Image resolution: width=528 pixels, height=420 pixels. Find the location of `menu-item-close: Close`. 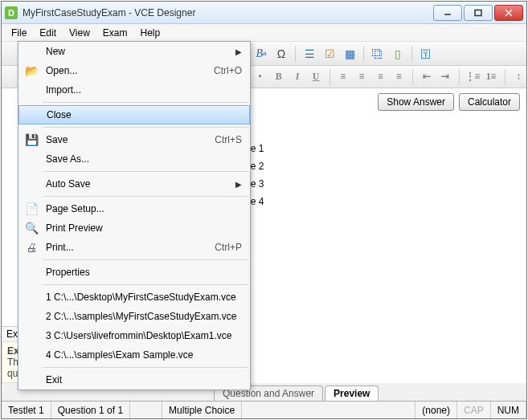

menu-item-close: Close is located at coordinates (134, 115).